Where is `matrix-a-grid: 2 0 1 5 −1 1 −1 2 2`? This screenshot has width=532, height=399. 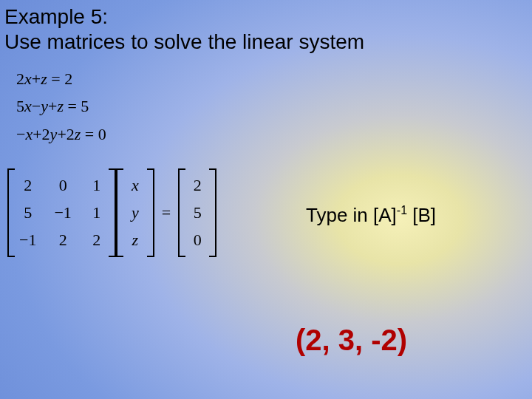
matrix-a-grid: 2 0 1 5 −1 1 −1 2 2 is located at coordinates (62, 213).